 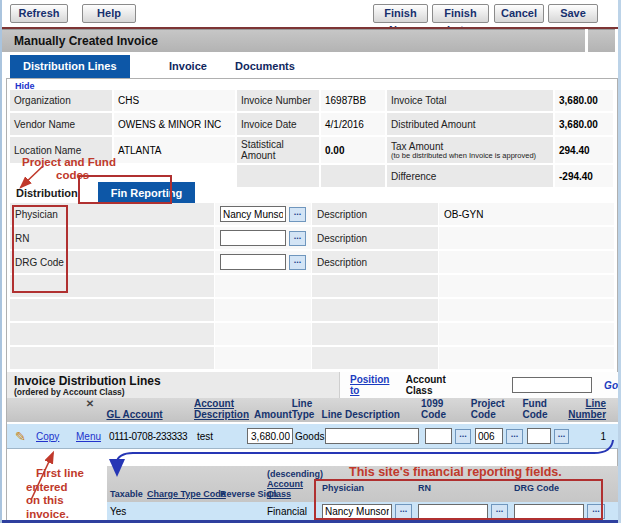 I want to click on idl-header-bar: Invoice Distribution Lines (ordered by A…, so click(x=312, y=385).